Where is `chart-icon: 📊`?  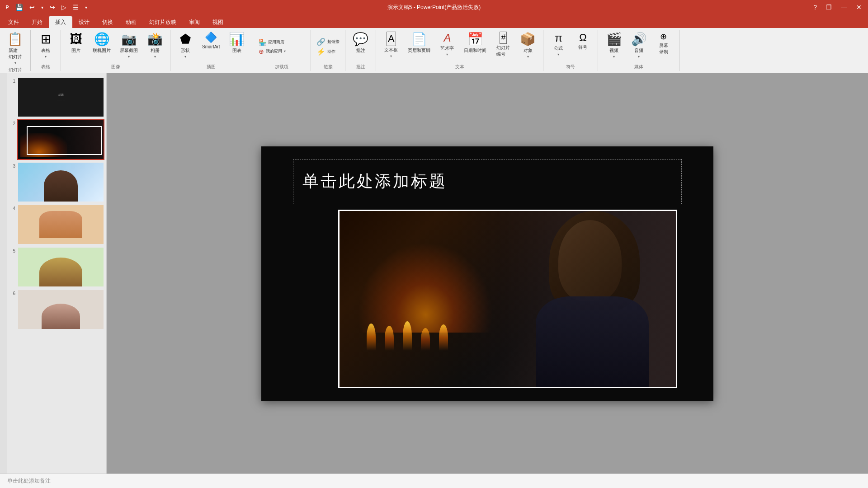 chart-icon: 📊 is located at coordinates (237, 39).